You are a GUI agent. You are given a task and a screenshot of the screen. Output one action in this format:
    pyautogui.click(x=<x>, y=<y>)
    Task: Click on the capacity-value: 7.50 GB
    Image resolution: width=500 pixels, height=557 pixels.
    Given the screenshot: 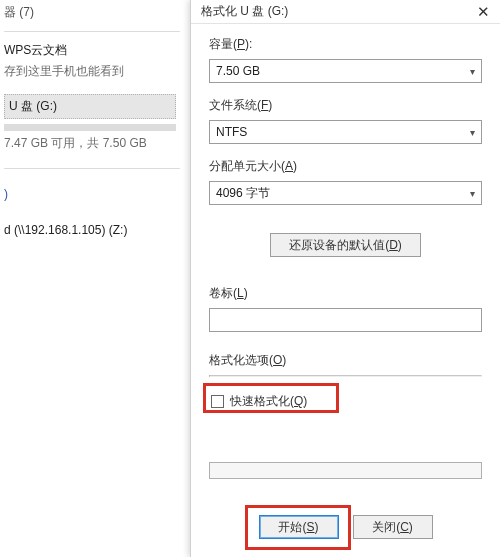 What is the action you would take?
    pyautogui.click(x=238, y=71)
    